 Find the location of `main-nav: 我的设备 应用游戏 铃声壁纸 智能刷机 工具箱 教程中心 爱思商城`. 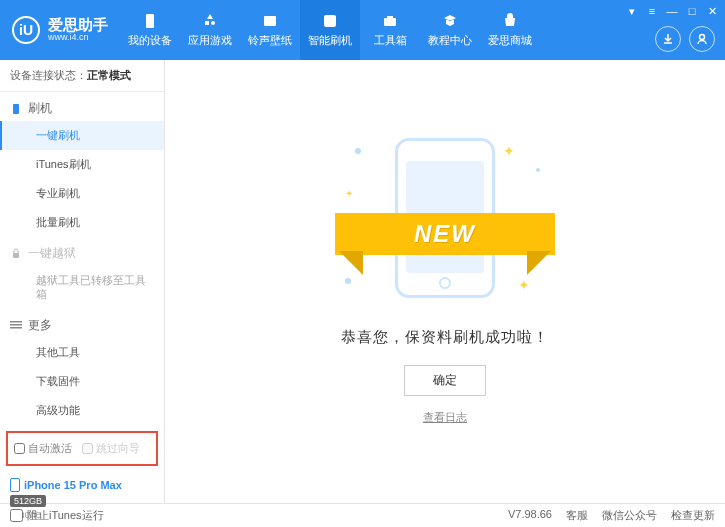

main-nav: 我的设备 应用游戏 铃声壁纸 智能刷机 工具箱 教程中心 爱思商城 is located at coordinates (330, 30).